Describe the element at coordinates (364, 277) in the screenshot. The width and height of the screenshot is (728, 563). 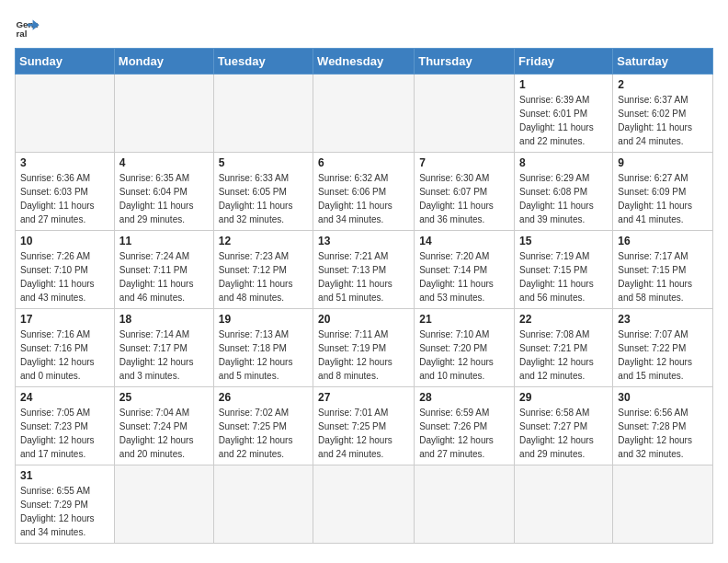
I see `day-info: Sunrise: 7:21 AMSunset: 7:13 PMDaylight:…` at that location.